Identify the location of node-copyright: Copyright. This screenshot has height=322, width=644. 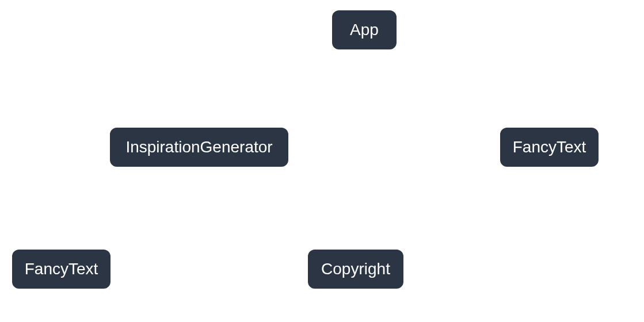
(356, 269).